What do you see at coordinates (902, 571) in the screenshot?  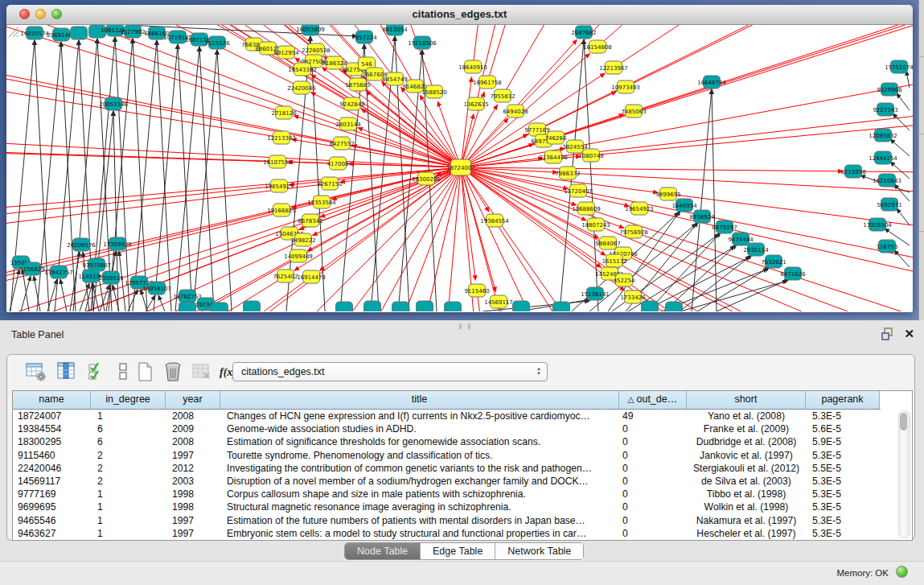 I see `memory-status-indicator` at bounding box center [902, 571].